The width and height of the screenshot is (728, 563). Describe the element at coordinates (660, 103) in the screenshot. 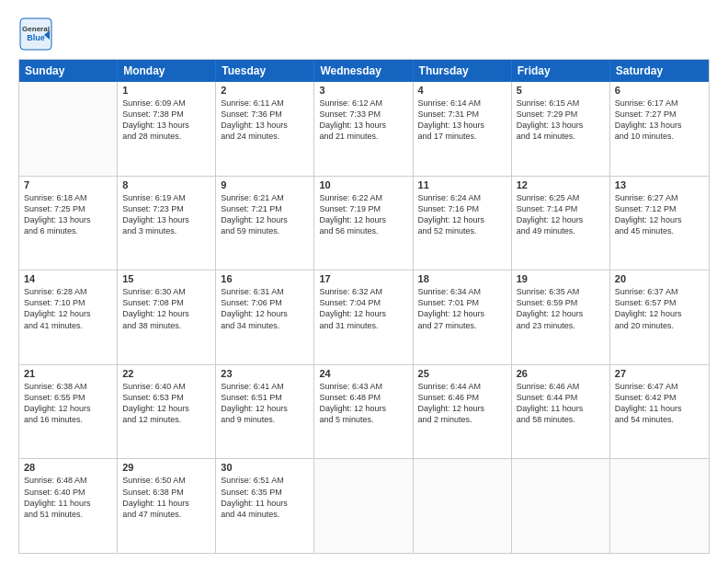

I see `cell-line: Sunrise: 6:17 AM` at that location.